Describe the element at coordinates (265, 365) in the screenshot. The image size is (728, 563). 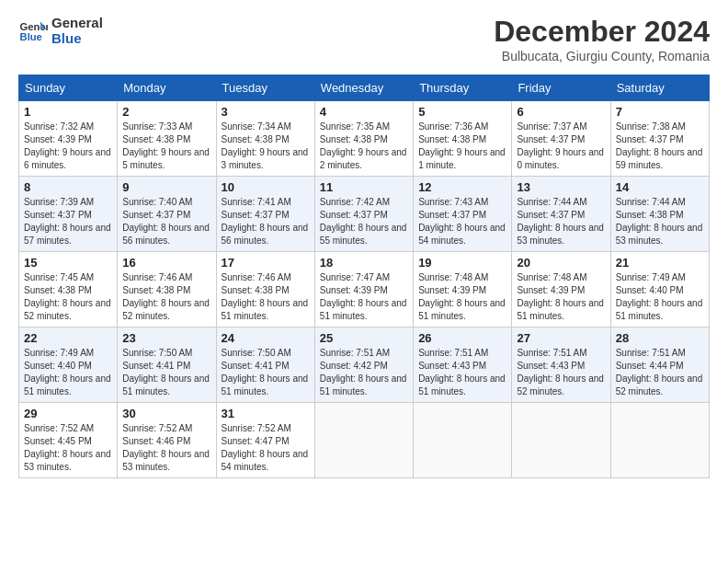
I see `table-row: 24 Sunrise: 7:50 AMSunset: 4:41 PMDaylig…` at that location.